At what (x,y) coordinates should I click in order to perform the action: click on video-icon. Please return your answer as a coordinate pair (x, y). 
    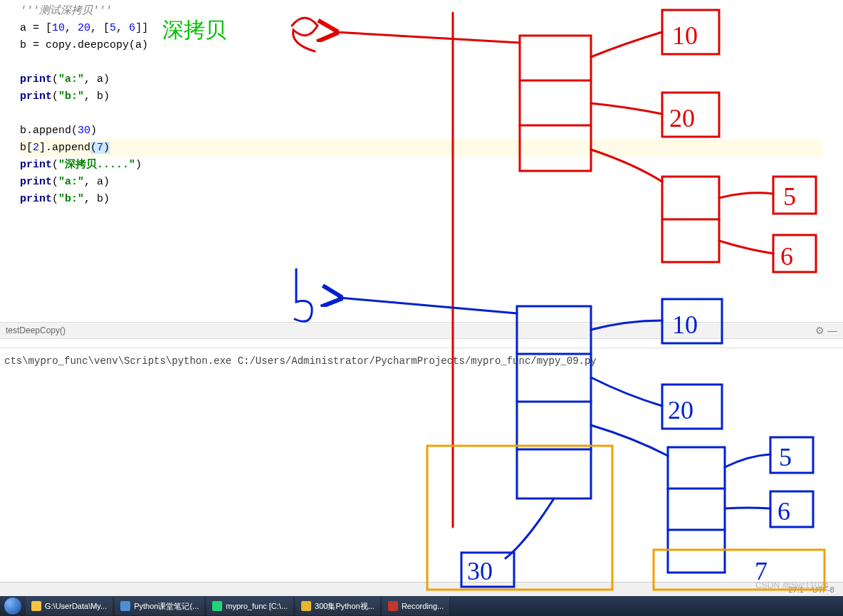
    Looking at the image, I should click on (306, 606).